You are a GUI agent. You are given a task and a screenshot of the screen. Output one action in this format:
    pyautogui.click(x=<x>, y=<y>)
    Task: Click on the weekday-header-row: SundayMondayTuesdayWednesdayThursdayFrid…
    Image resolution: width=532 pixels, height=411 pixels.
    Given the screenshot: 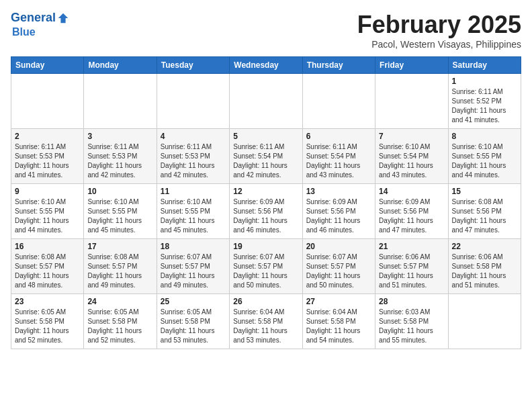 What is the action you would take?
    pyautogui.click(x=266, y=66)
    